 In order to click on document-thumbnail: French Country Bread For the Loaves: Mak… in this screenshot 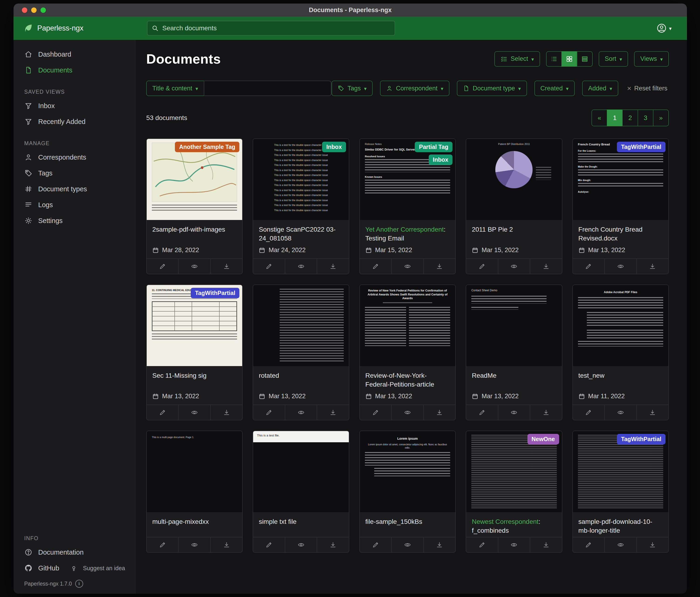, I will do `click(621, 180)`.